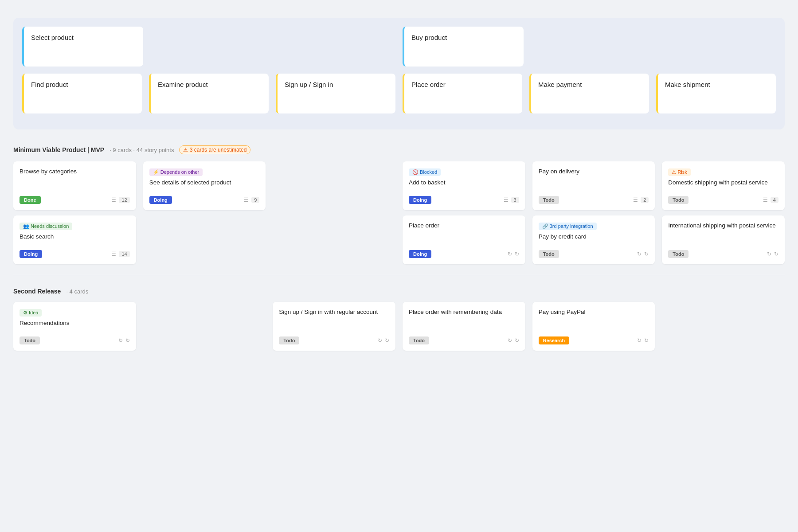 The width and height of the screenshot is (798, 532). I want to click on story-card-pay-by-credit: 🔗 3rd party integrationPay by credit car…, so click(594, 240).